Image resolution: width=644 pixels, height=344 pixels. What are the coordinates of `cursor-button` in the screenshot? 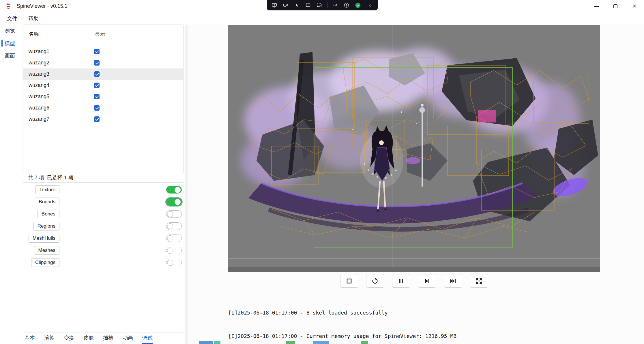 It's located at (297, 5).